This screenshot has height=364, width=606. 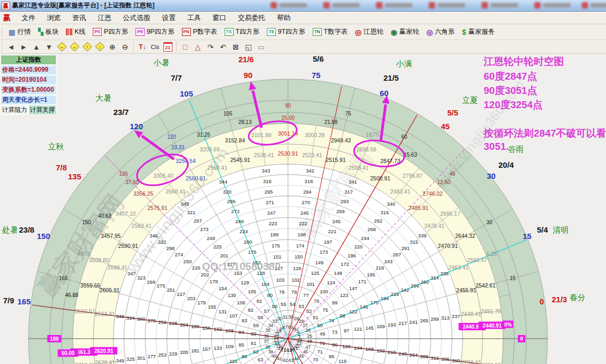 What do you see at coordinates (155, 47) in the screenshot?
I see `cls-button: Cls` at bounding box center [155, 47].